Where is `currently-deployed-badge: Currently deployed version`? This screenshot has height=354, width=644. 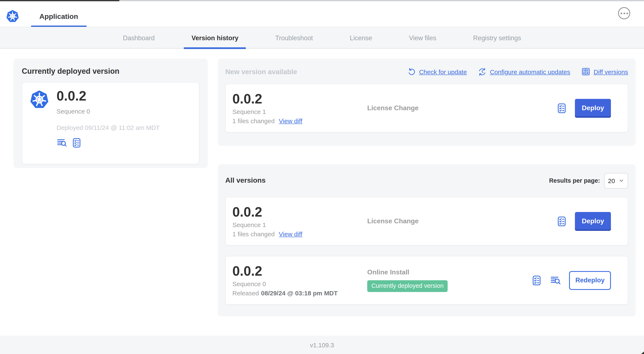 currently-deployed-badge: Currently deployed version is located at coordinates (408, 286).